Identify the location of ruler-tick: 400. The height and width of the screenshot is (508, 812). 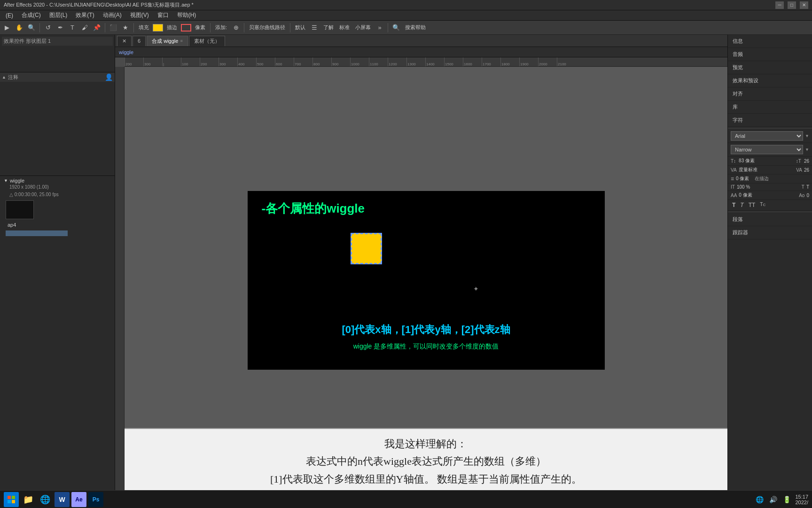
(247, 62).